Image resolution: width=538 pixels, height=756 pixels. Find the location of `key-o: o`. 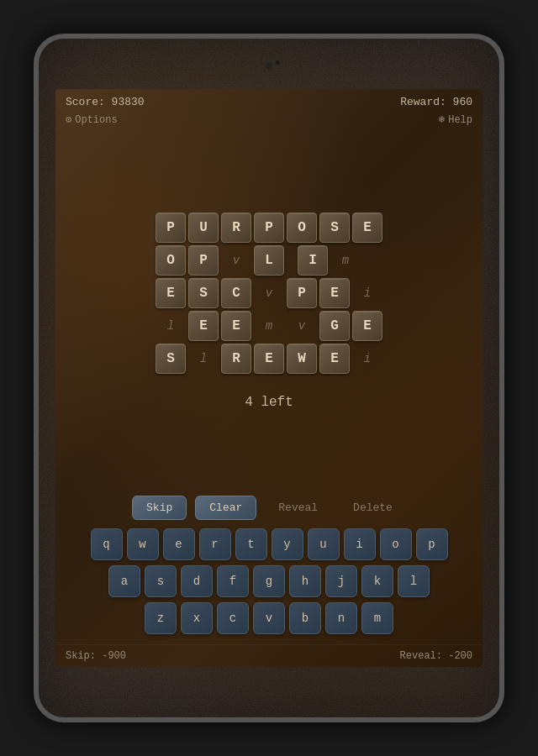

key-o: o is located at coordinates (396, 544).